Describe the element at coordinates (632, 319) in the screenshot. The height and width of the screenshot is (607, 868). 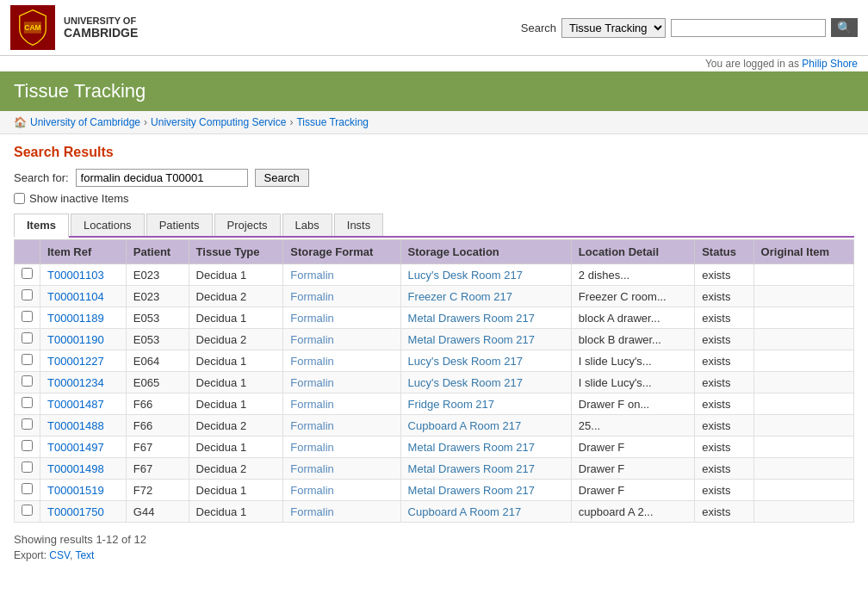
I see `row-location-detail: block A drawer...` at that location.